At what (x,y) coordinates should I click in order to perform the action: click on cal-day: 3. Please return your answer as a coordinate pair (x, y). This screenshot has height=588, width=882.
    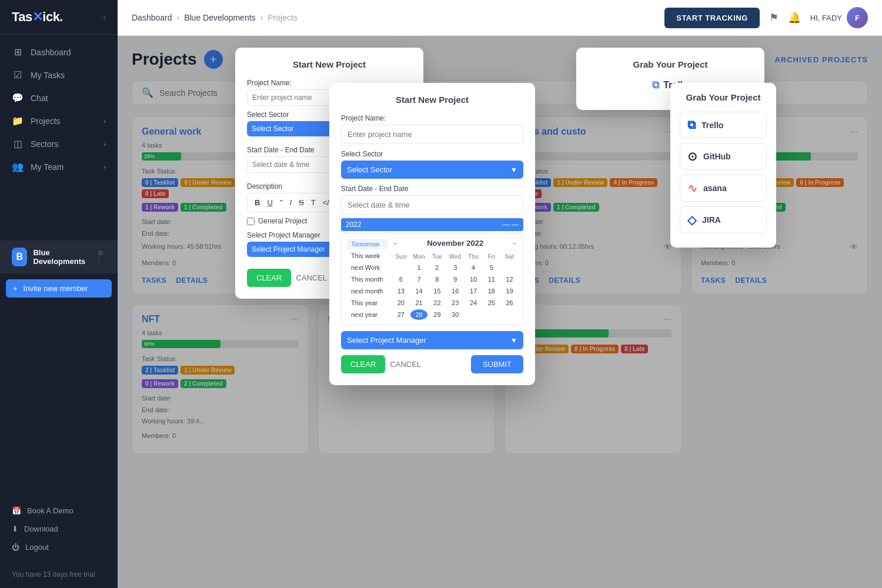
    Looking at the image, I should click on (455, 268).